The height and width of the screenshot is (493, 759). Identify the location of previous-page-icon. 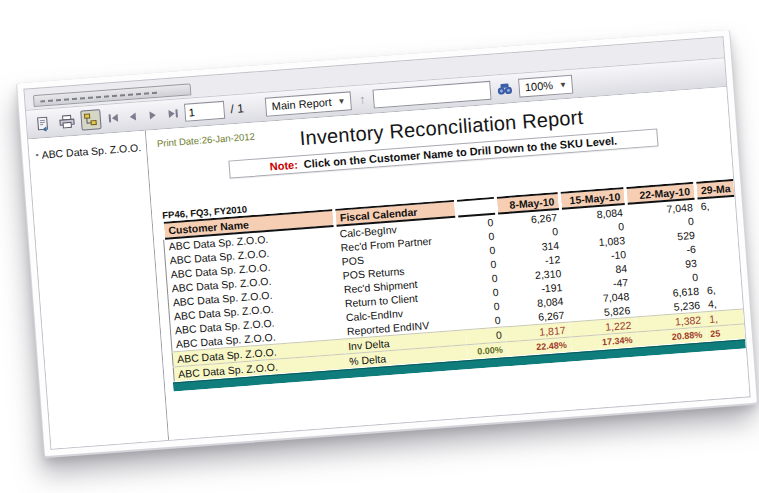
(134, 116).